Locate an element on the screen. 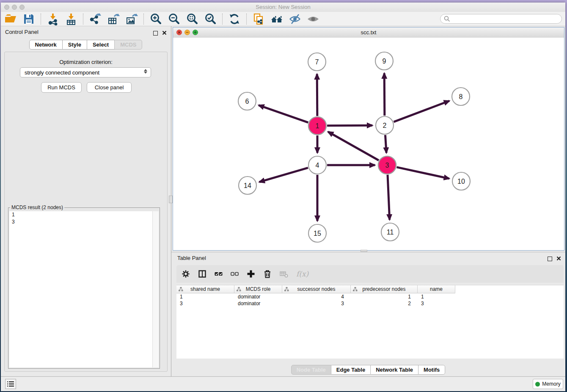 This screenshot has height=392, width=567. show-hidden-icon is located at coordinates (313, 19).